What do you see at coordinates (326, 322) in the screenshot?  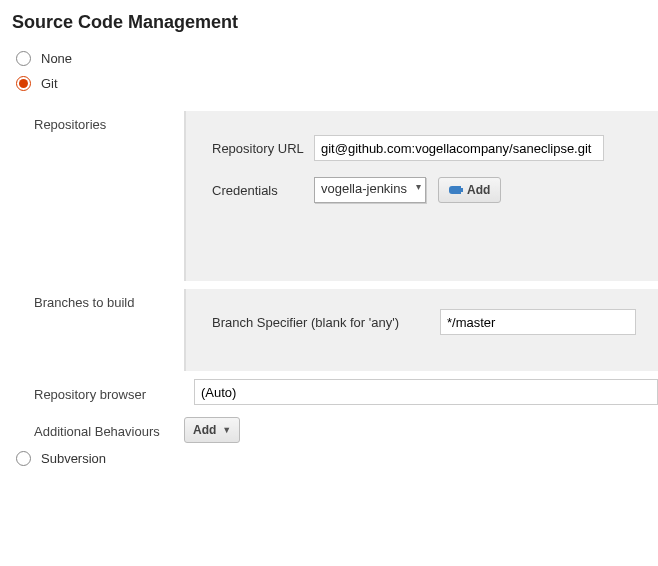 I see `branch-specifier-label: Branch Specifier (blank for 'any')` at bounding box center [326, 322].